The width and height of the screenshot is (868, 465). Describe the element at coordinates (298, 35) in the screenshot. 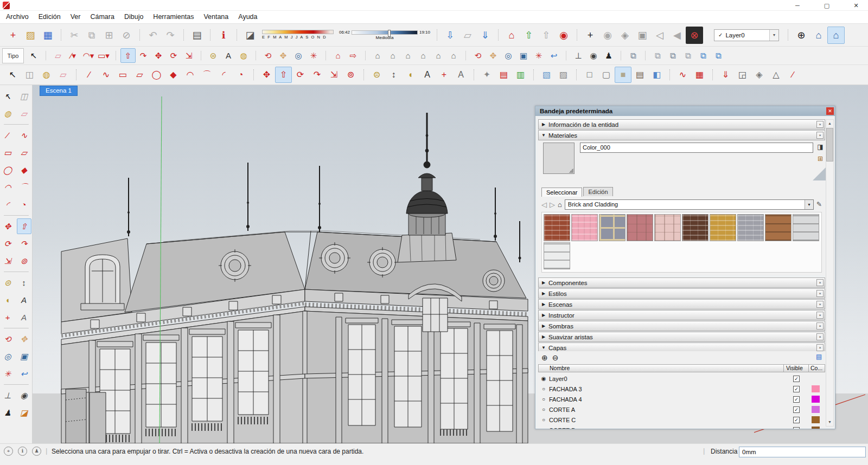

I see `shadow-date-slider: E F M A M J J A S O N D` at that location.